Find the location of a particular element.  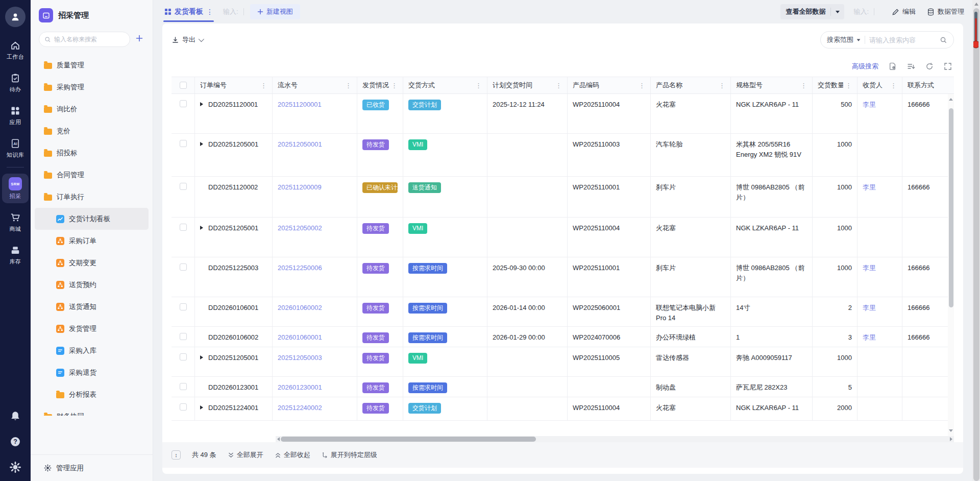

scroll-up-arrow is located at coordinates (951, 99).